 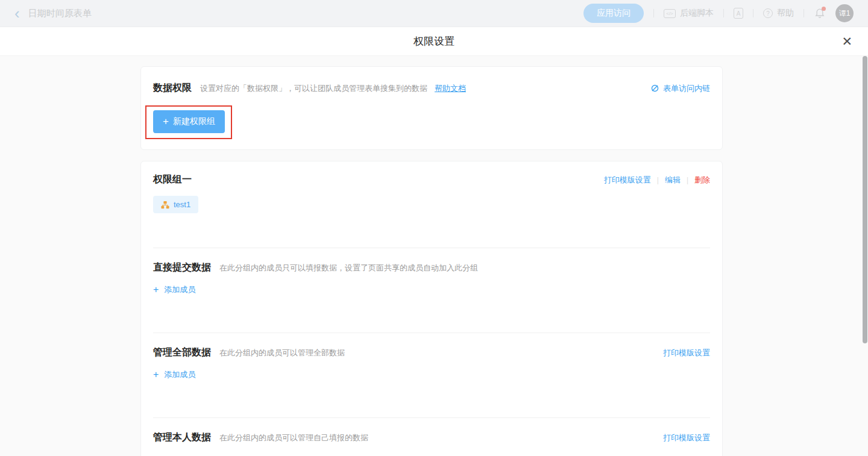 What do you see at coordinates (768, 13) in the screenshot?
I see `help-icon: ?` at bounding box center [768, 13].